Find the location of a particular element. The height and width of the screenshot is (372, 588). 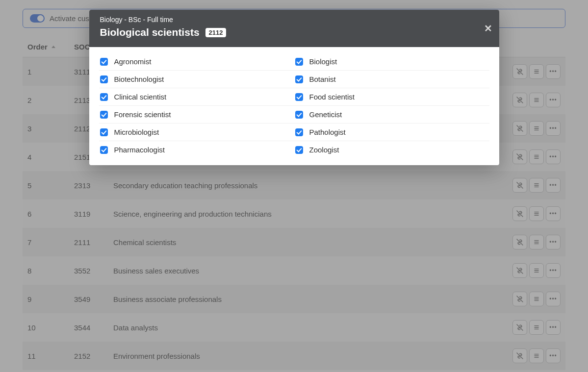

check-label: Pharmacologist is located at coordinates (139, 150).